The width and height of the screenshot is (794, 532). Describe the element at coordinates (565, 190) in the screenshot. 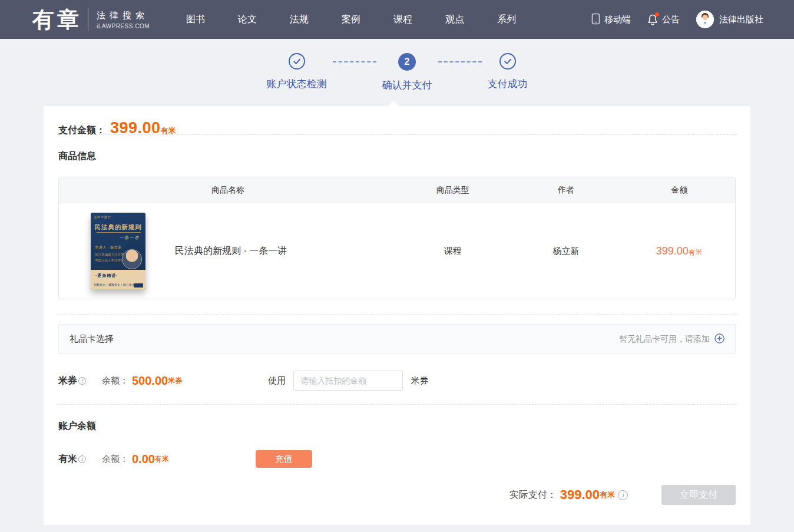

I see `col-header-author: 作者` at that location.